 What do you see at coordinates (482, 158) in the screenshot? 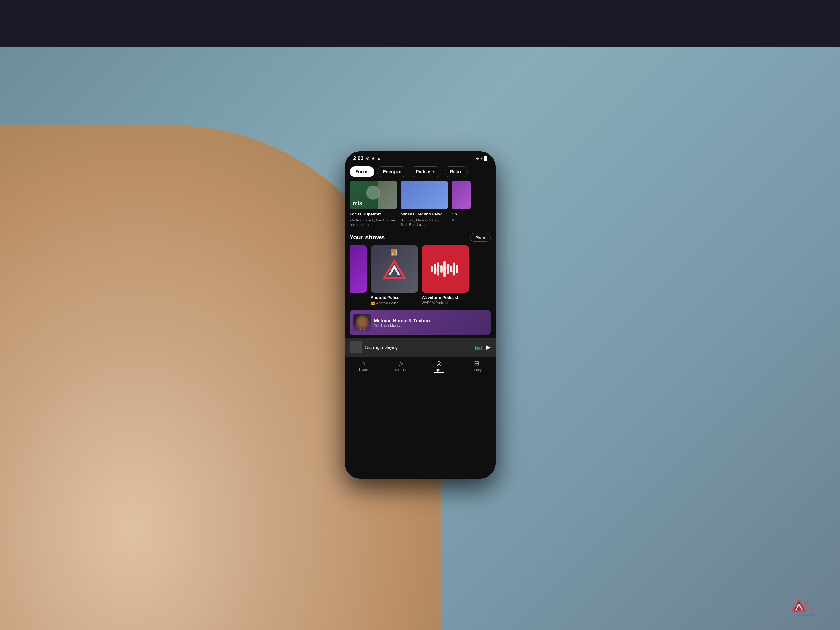
I see `status-right-icons: ⊖ ▾ ▉` at bounding box center [482, 158].